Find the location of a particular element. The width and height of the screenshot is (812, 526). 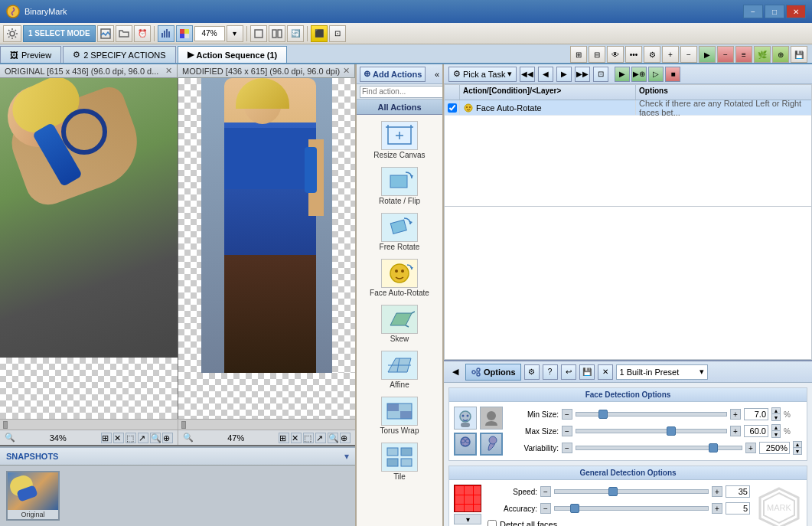

tab-specify-actions: ⚙ 2 SPECIFY ACTIONS is located at coordinates (119, 54).